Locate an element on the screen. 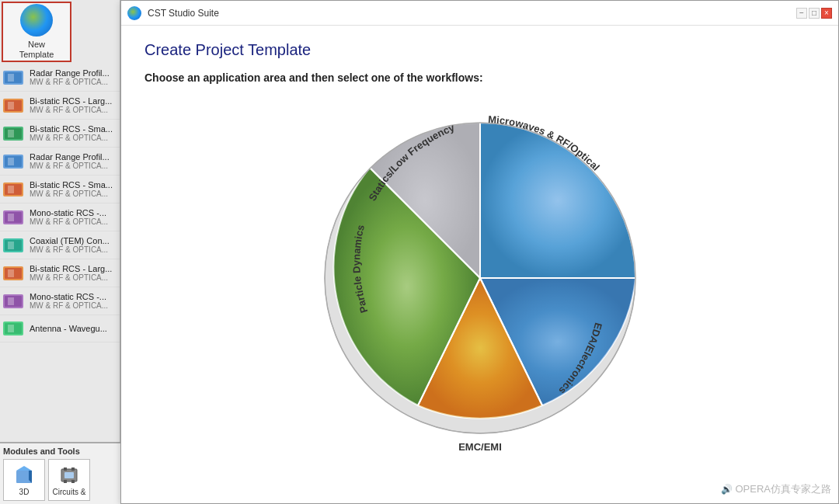 The width and height of the screenshot is (839, 504). dialog-subtitle: Choose an application area and then sele… is located at coordinates (480, 78).